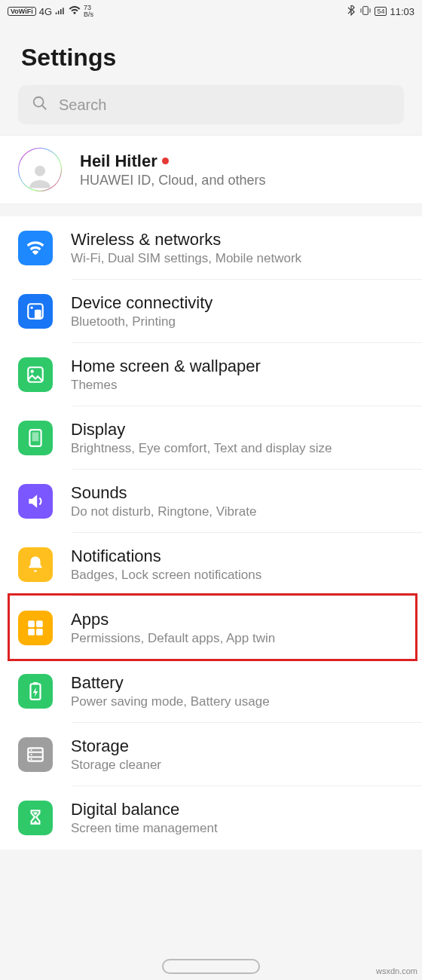 The height and width of the screenshot is (980, 422). Describe the element at coordinates (35, 248) in the screenshot. I see `wifi-icon` at that location.